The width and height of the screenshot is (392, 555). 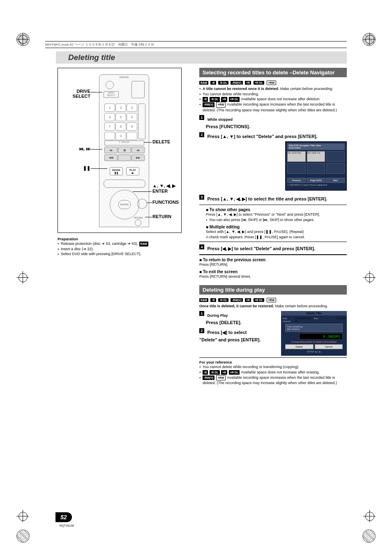 What do you see at coordinates (138, 223) in the screenshot?
I see `return-button-icon` at bounding box center [138, 223].